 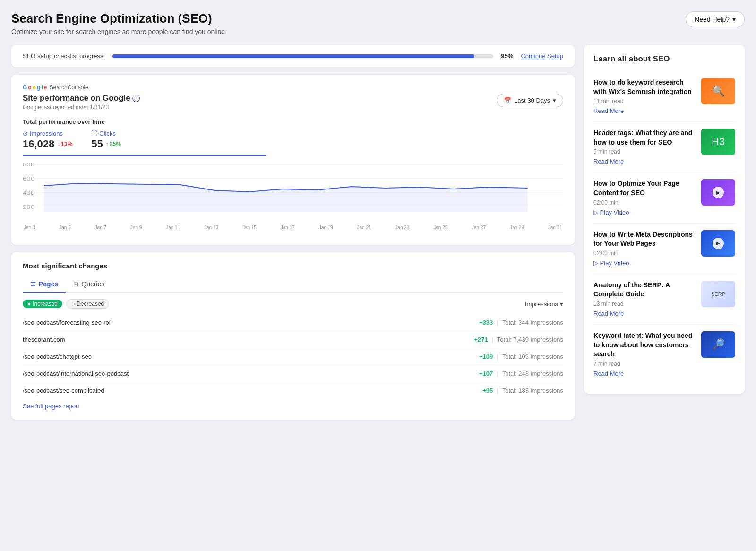 I want to click on article-meta: 5 min read, so click(x=644, y=152).